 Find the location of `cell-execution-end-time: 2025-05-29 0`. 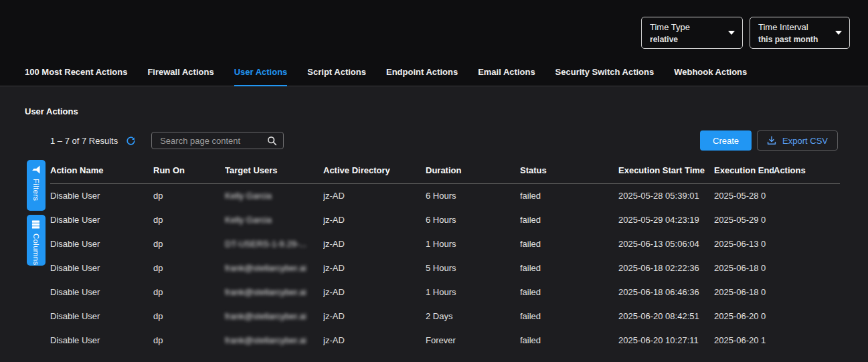

cell-execution-end-time: 2025-05-29 0 is located at coordinates (744, 220).